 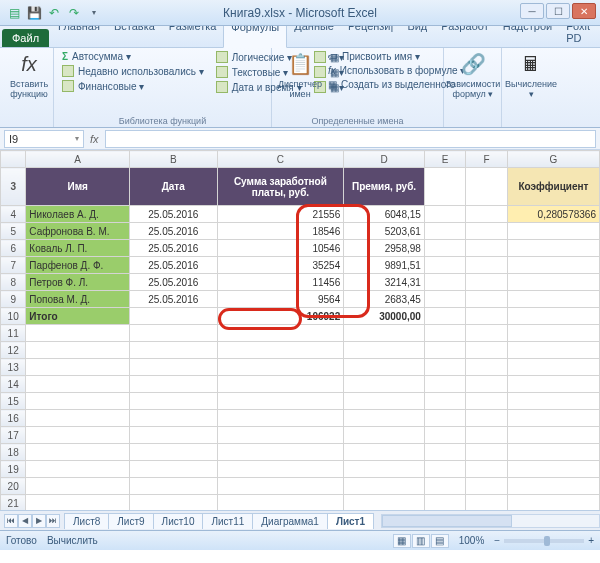 What do you see at coordinates (553, 160) in the screenshot?
I see `col-header: G` at bounding box center [553, 160].